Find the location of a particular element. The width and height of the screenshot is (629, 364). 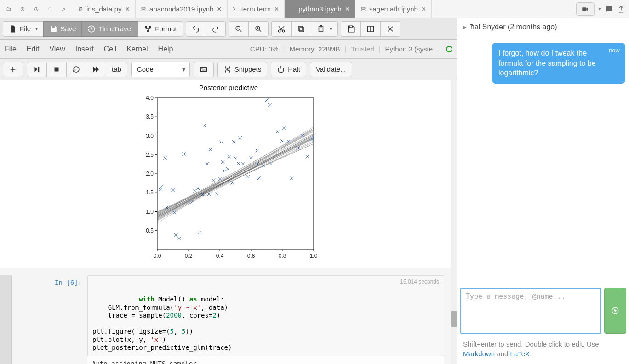

menu-edit: Edit is located at coordinates (33, 49).